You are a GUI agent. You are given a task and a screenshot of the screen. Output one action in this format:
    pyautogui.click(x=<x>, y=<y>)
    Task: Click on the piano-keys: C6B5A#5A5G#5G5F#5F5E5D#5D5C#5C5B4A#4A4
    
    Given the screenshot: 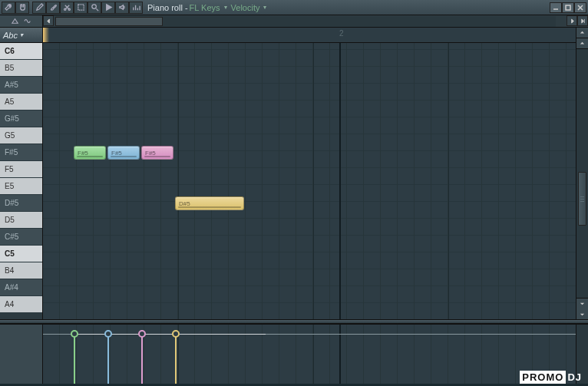 What is the action you would take?
    pyautogui.click(x=21, y=181)
    